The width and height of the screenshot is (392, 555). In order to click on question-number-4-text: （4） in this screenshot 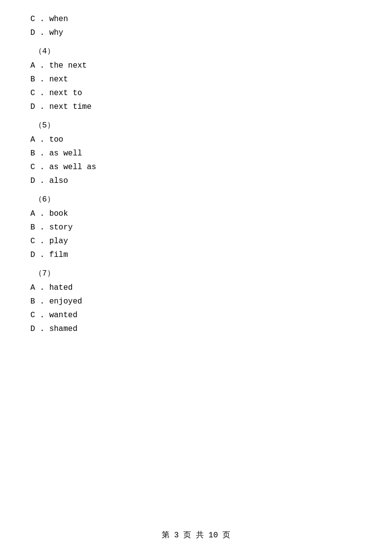, I will do `click(45, 51)`.